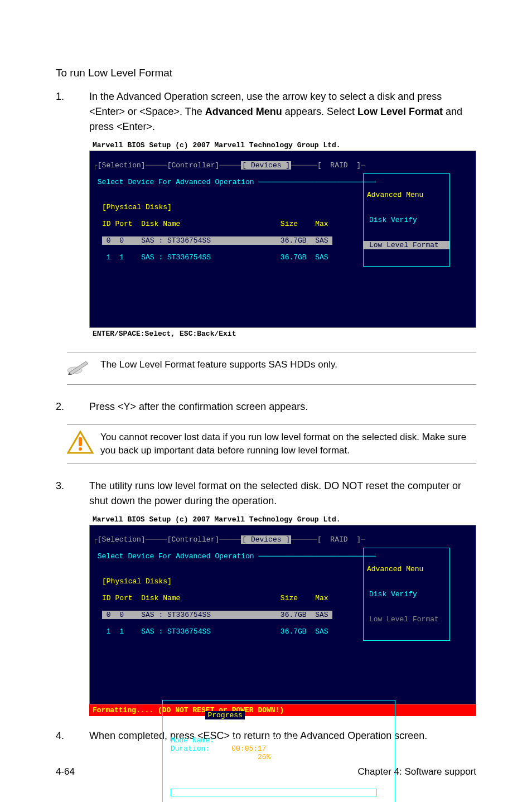  I want to click on step2-text: Press <Y> after the confirmation screen …, so click(283, 407).